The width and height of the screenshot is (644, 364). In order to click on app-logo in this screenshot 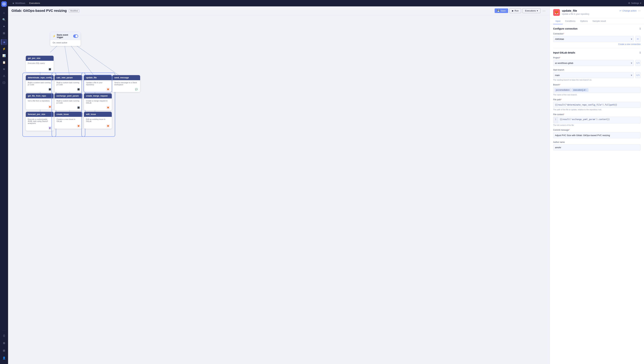, I will do `click(4, 4)`.